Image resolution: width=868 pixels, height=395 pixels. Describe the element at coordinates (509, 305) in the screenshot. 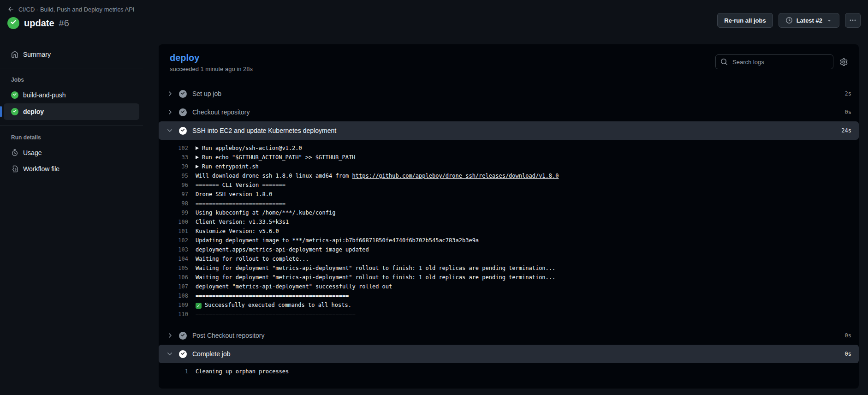

I see `log-line: 109✓Successfully executed commands to al…` at that location.